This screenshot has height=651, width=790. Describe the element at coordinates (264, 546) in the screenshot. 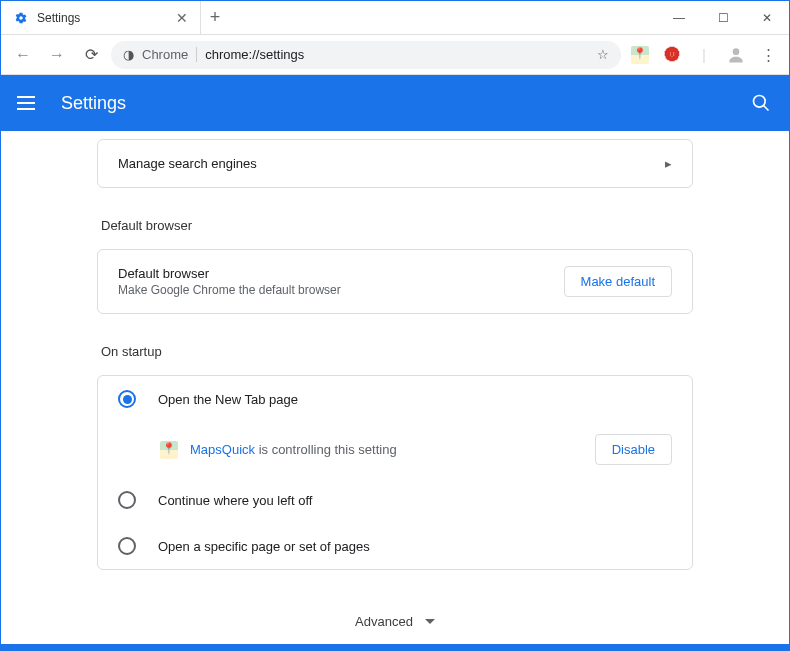

I see `startup-option-label: Open a specific page or set of pages` at that location.